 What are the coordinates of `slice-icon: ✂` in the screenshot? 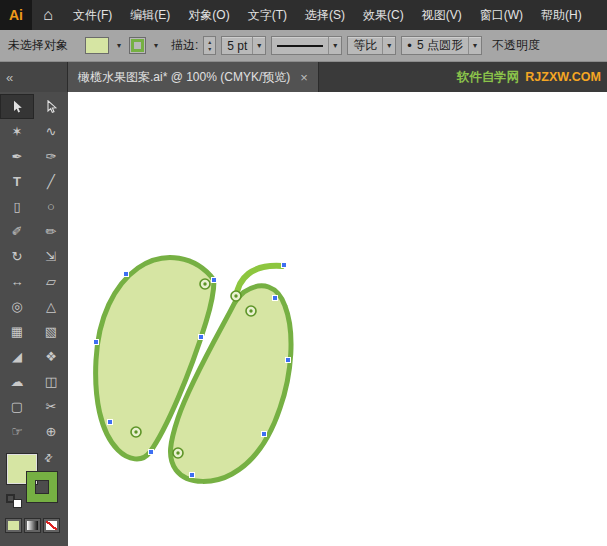 It's located at (52, 406).